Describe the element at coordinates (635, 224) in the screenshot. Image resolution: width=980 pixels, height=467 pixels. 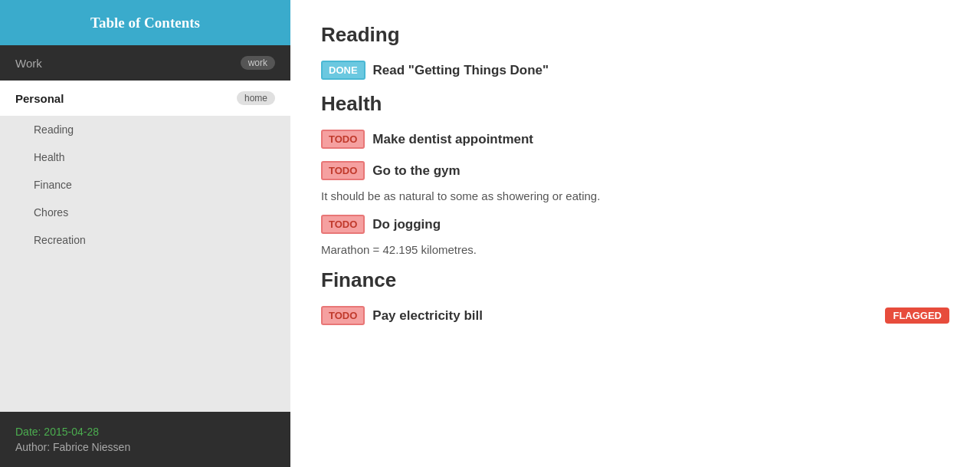
I see `task-row: TODO Do jogging` at that location.